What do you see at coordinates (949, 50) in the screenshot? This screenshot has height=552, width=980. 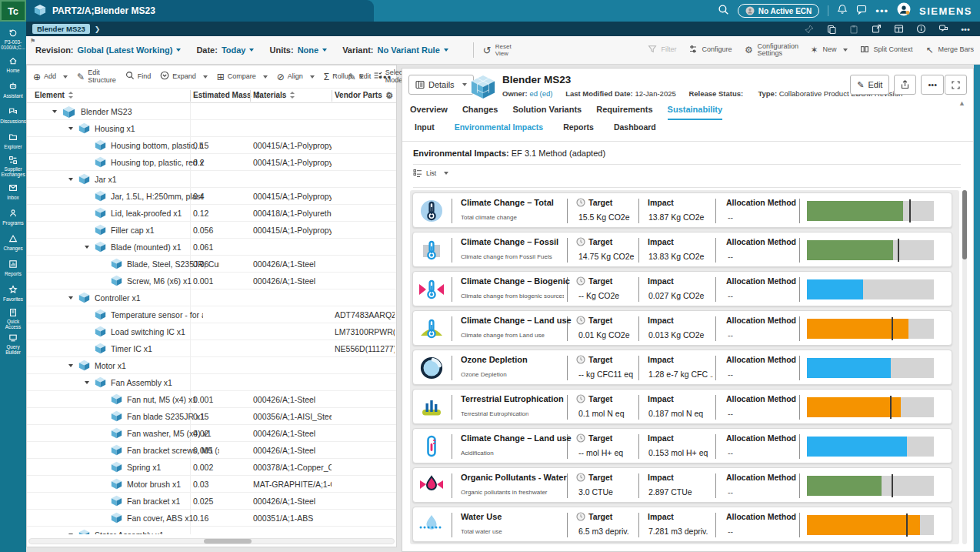 I see `merge-bars-button: ↖Merge Bars` at bounding box center [949, 50].